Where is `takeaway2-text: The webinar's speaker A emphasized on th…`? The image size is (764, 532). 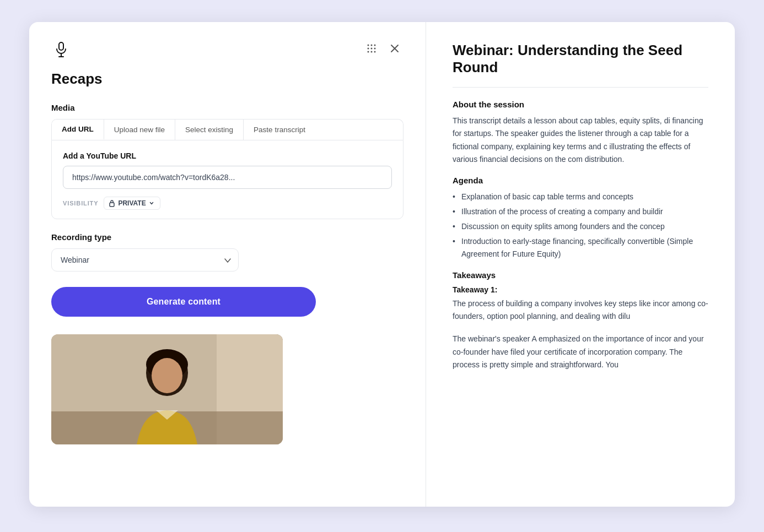
takeaway2-text: The webinar's speaker A emphasized on th… is located at coordinates (580, 351).